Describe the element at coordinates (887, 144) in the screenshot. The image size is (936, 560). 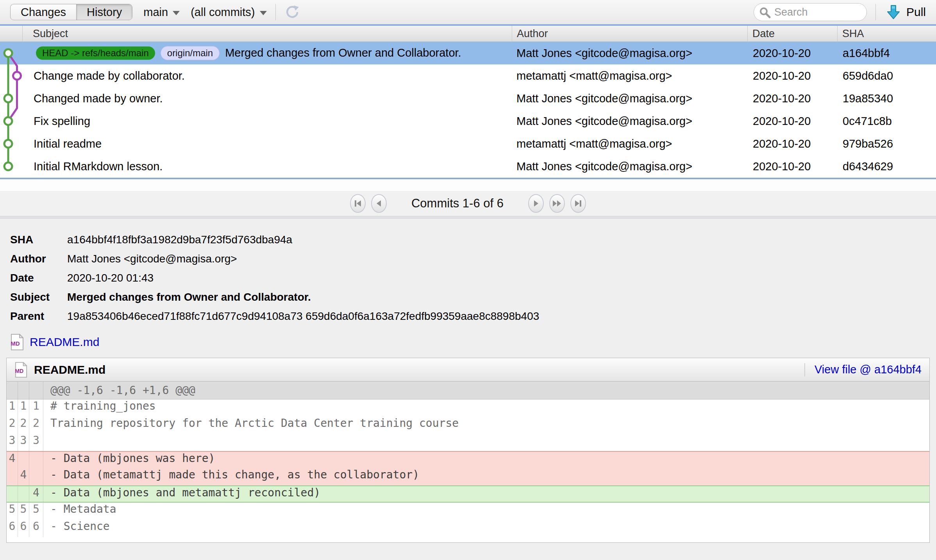
I see `commit-sha: 979ba526` at that location.